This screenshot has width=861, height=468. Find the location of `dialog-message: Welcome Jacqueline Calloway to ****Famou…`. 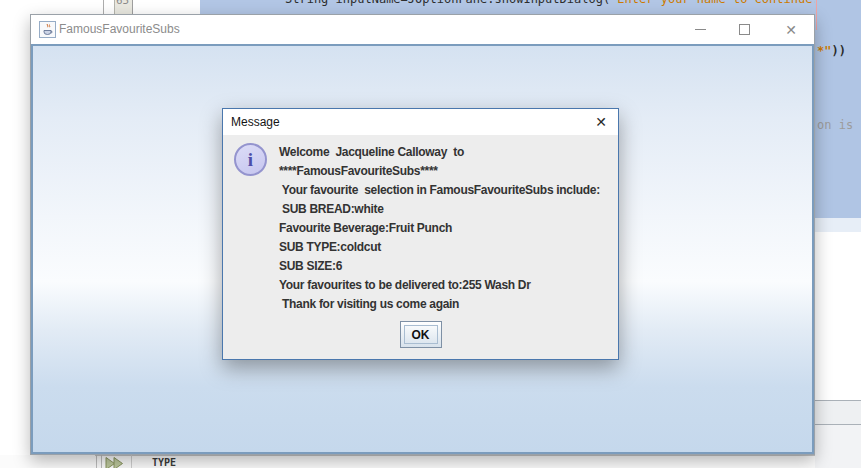

dialog-message: Welcome Jacqueline Calloway to ****Famou… is located at coordinates (440, 228).